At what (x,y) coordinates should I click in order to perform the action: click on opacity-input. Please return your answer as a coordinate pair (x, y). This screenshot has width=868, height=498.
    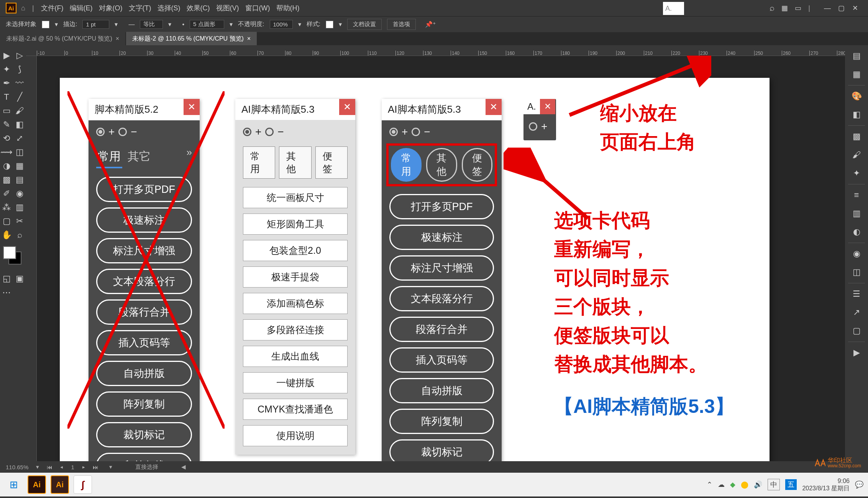
    Looking at the image, I should click on (281, 25).